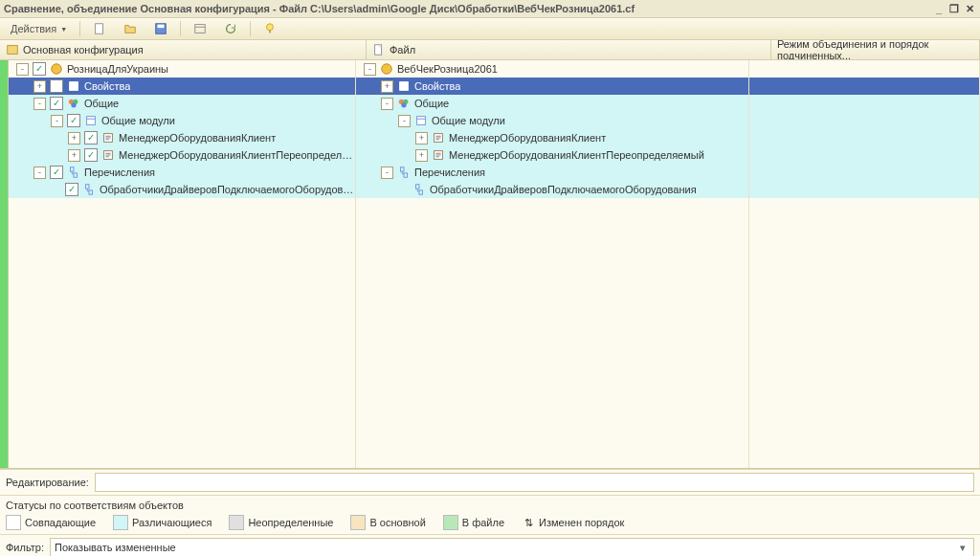 Image resolution: width=980 pixels, height=556 pixels. I want to click on node-label: МенеджерОборудованияКлиентПереопределяем…, so click(576, 155).